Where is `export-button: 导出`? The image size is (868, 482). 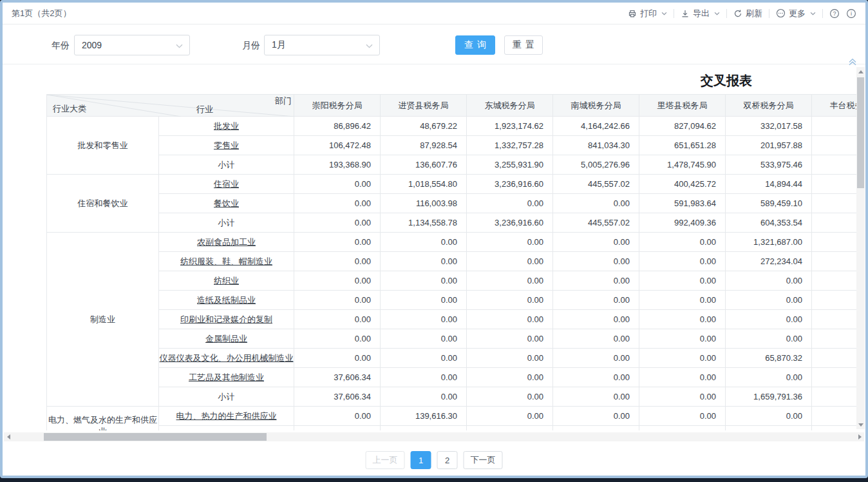 export-button: 导出 is located at coordinates (701, 14).